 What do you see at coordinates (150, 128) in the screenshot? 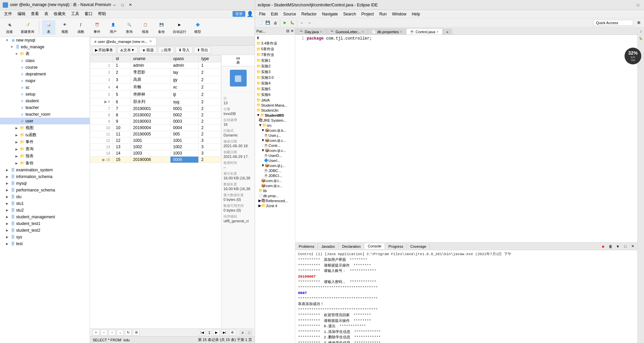
I see `cell-uname: 20190004` at bounding box center [150, 128].